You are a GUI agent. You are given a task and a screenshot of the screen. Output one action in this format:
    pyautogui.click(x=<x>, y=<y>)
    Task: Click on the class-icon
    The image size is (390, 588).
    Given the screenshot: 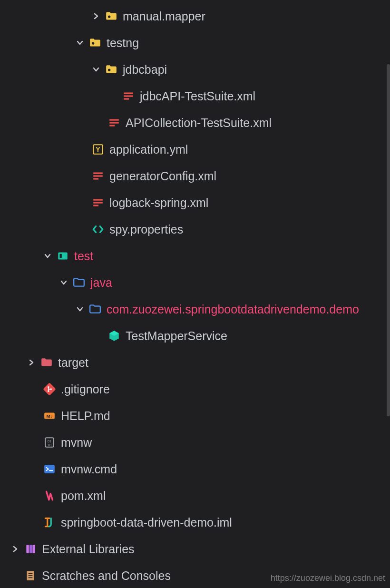 What is the action you would take?
    pyautogui.click(x=114, y=336)
    